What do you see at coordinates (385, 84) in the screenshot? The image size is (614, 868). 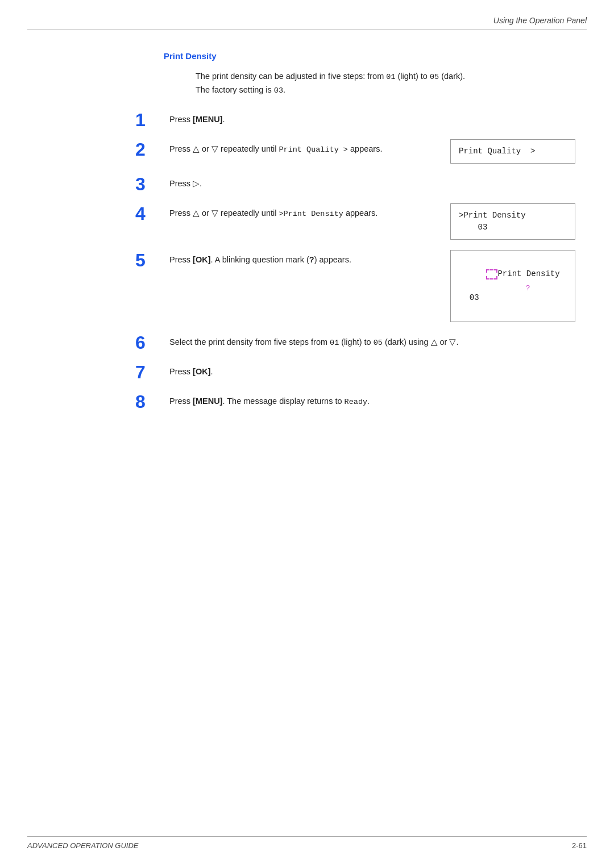 I see `intro-paragraph: The print density can be adjusted in fiv…` at bounding box center [385, 84].